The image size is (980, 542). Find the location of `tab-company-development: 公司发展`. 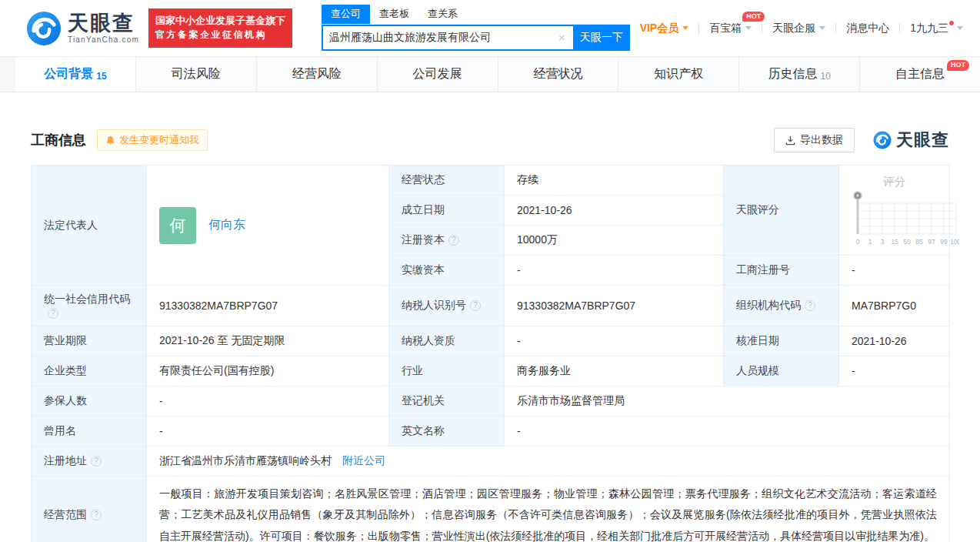

tab-company-development: 公司发展 is located at coordinates (438, 74).